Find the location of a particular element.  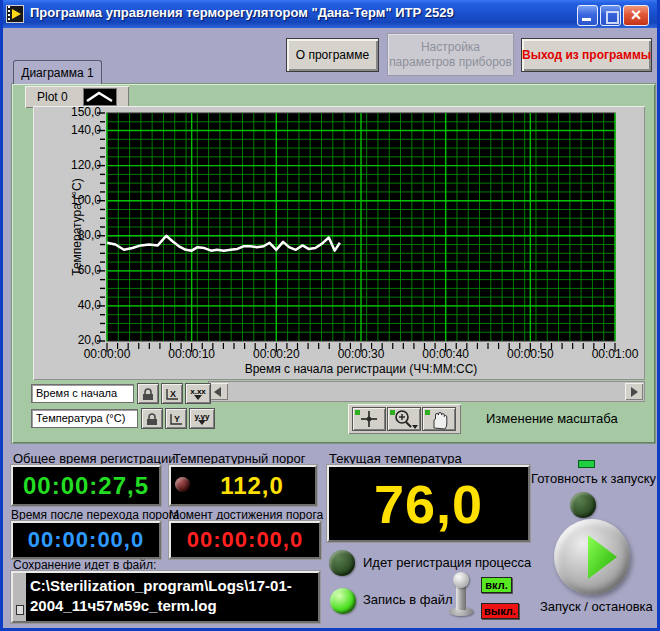

plot-line-style-icon is located at coordinates (100, 97).